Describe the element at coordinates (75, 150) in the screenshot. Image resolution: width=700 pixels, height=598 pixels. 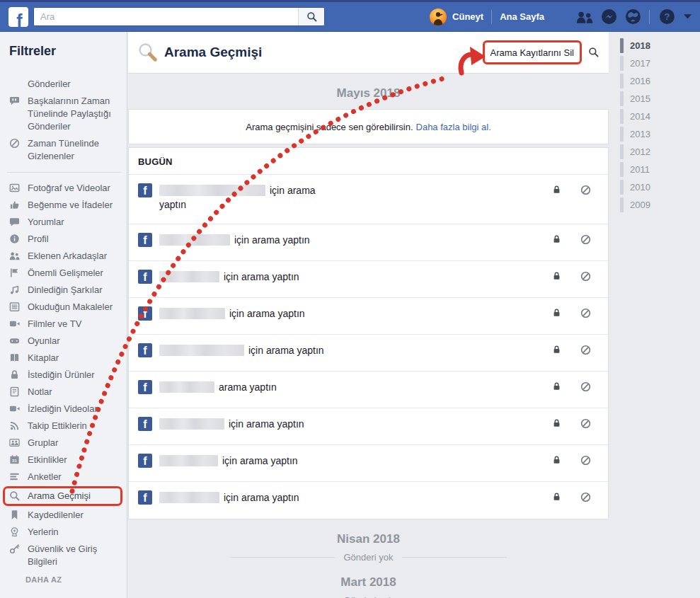
I see `sidebar-item-label: Zaman Tünelinde Gizlenenler` at that location.